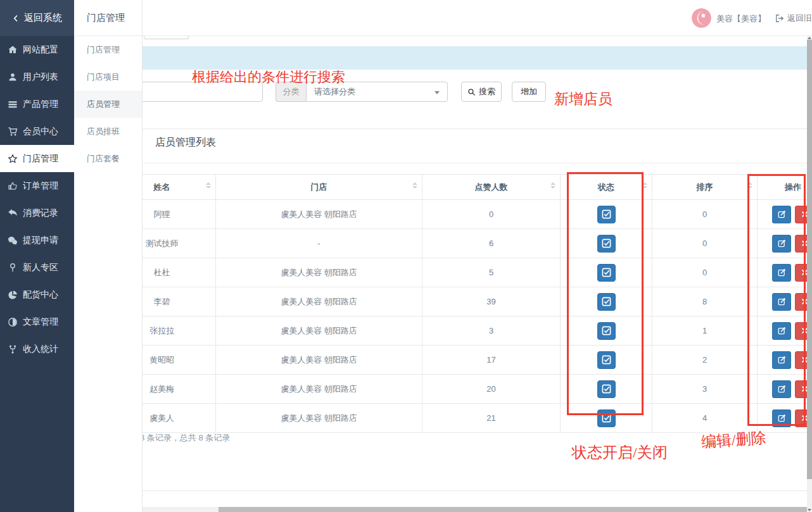 This screenshot has height=512, width=812. I want to click on table-row: 虞美人虞美人美容 朝阳路店214, so click(475, 418).